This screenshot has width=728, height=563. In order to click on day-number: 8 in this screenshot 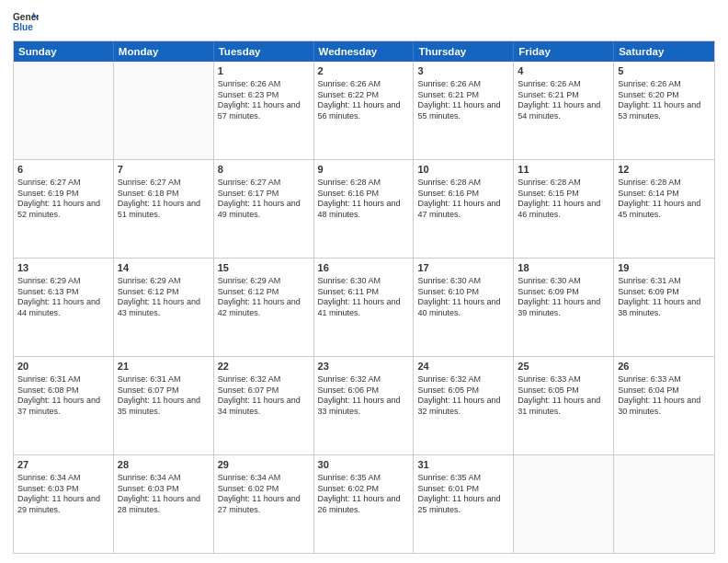, I will do `click(264, 169)`.